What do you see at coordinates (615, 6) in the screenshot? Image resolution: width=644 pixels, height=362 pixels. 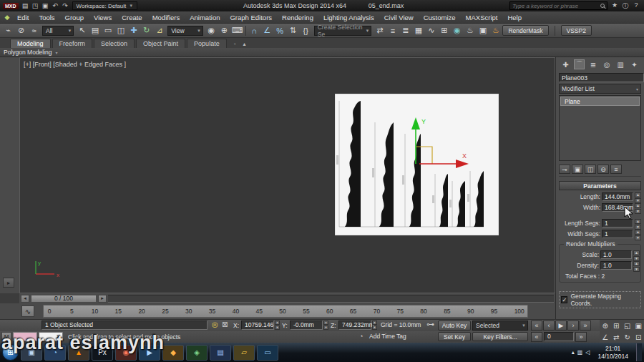 I see `favorites-icon: ★` at bounding box center [615, 6].